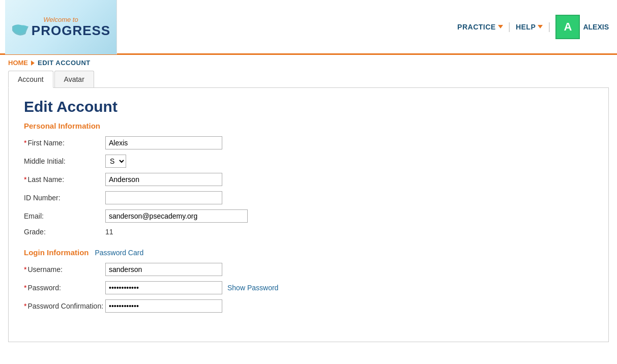 This screenshot has height=364, width=617. What do you see at coordinates (308, 232) in the screenshot?
I see `grade-row: Grade: 11` at bounding box center [308, 232].